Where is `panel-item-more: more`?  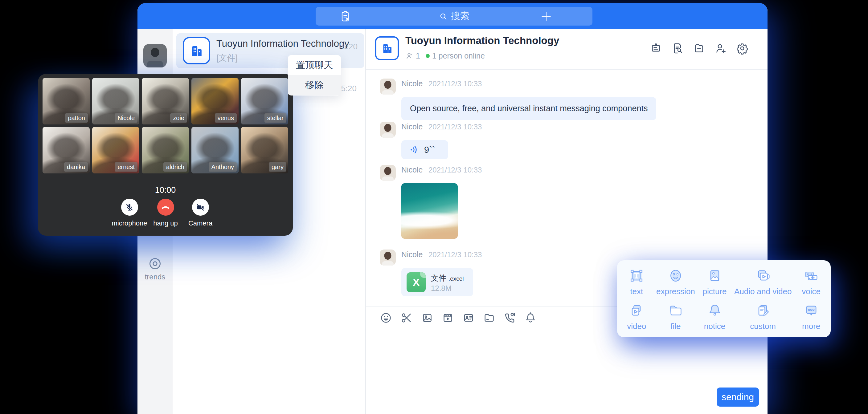
panel-item-more: more is located at coordinates (811, 317).